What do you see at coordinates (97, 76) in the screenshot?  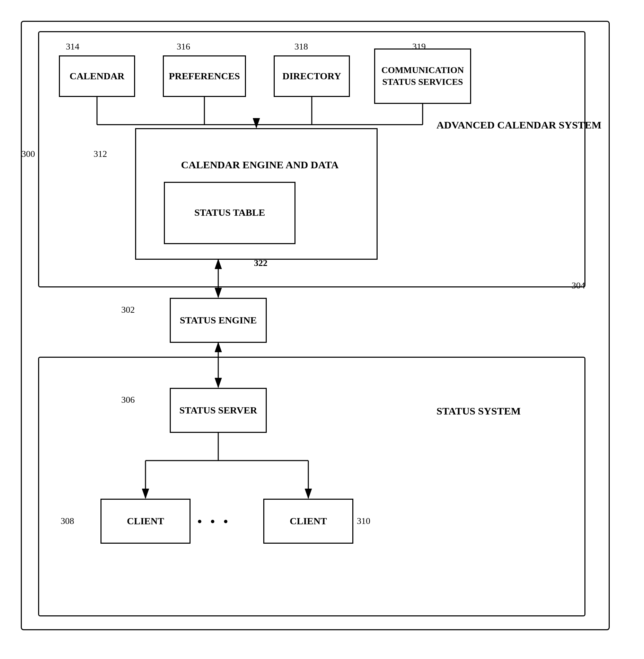 I see `calendar-box: CALENDAR` at bounding box center [97, 76].